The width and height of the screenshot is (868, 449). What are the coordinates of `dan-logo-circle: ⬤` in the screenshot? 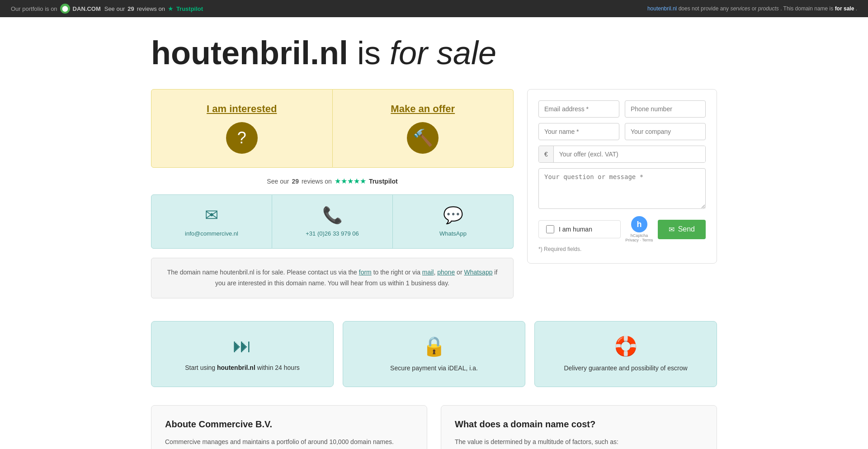 It's located at (65, 9).